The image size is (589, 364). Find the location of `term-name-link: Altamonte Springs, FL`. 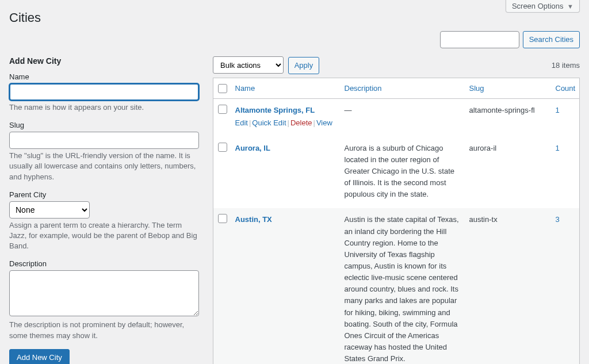

term-name-link: Altamonte Springs, FL is located at coordinates (275, 110).